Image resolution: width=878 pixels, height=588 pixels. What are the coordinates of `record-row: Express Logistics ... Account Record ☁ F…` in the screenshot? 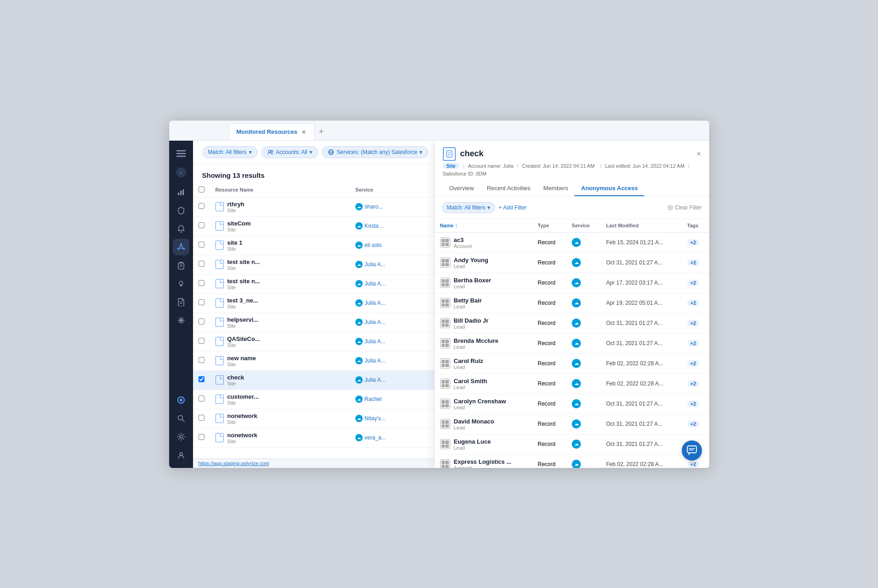 It's located at (572, 461).